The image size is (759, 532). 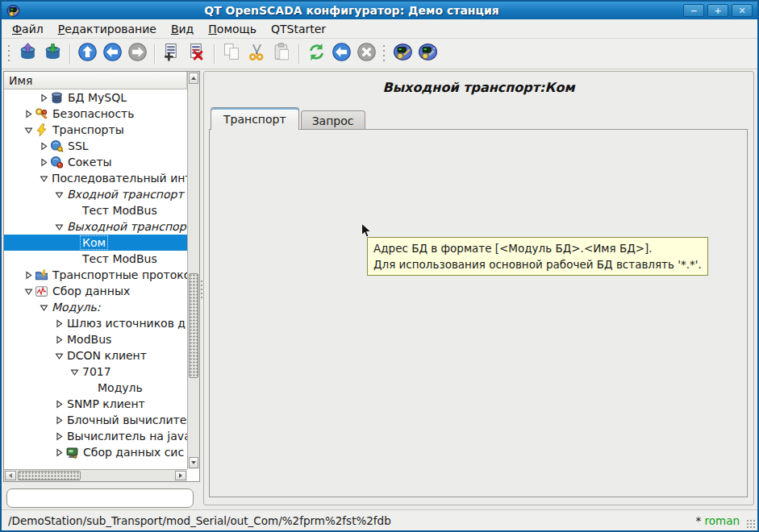 I want to click on user-name: roman, so click(x=723, y=521).